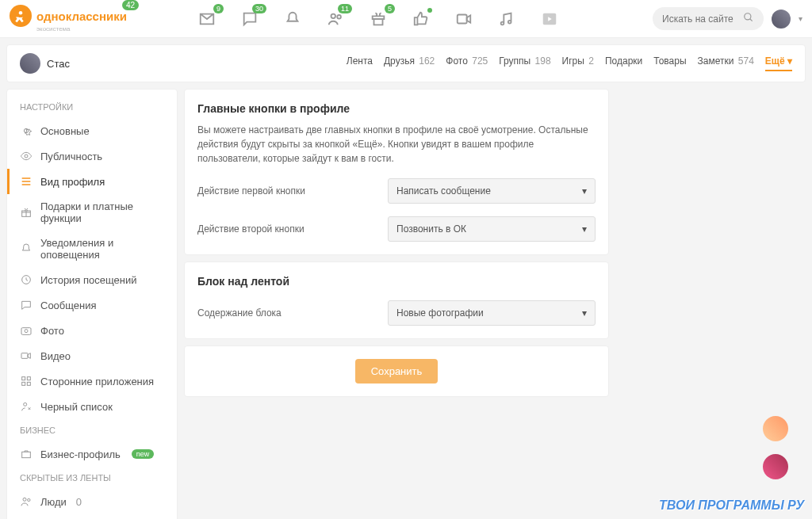 The height and width of the screenshot is (519, 812). What do you see at coordinates (92, 280) in the screenshot?
I see `sidebar-item-history: История посещений` at bounding box center [92, 280].